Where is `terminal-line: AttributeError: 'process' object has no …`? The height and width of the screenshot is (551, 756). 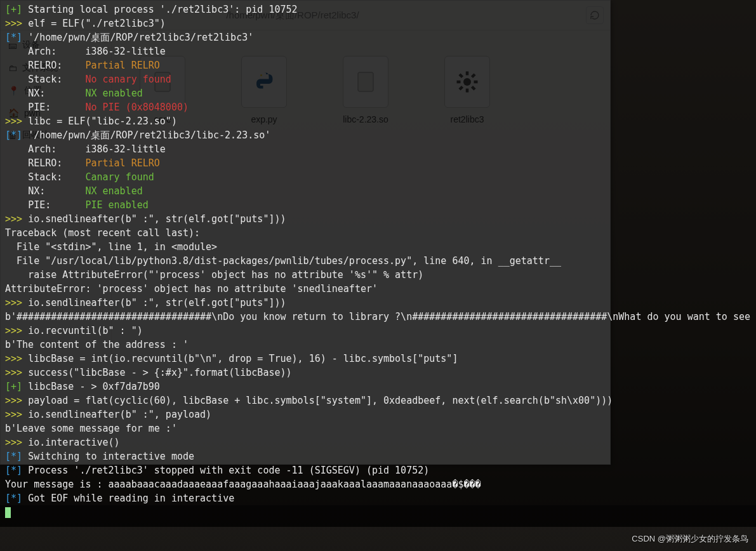 terminal-line: AttributeError: 'process' object has no … is located at coordinates (378, 289).